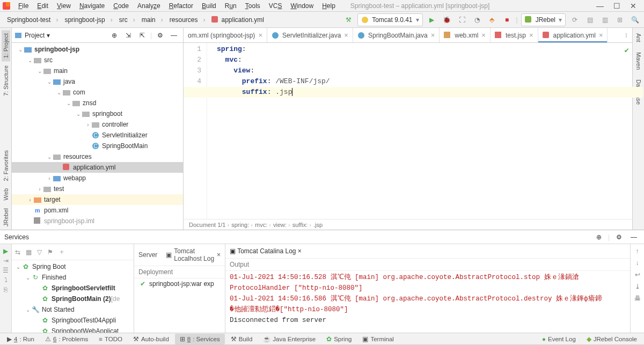 The width and height of the screenshot is (644, 345). I want to click on svc-tab-catalina: ▣ Tomcat Catalina Log ×, so click(266, 251).